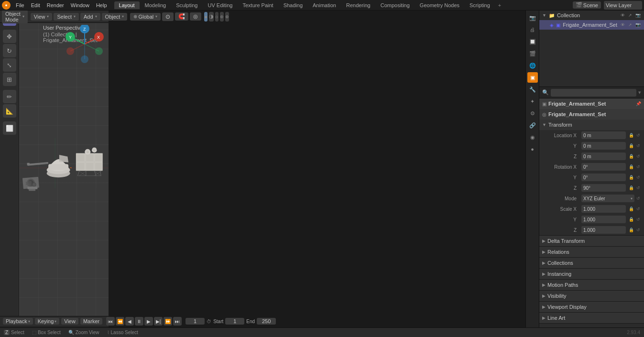 Image resolution: width=644 pixels, height=337 pixels. Describe the element at coordinates (639, 104) in the screenshot. I see `pin-icon: 📌` at that location.